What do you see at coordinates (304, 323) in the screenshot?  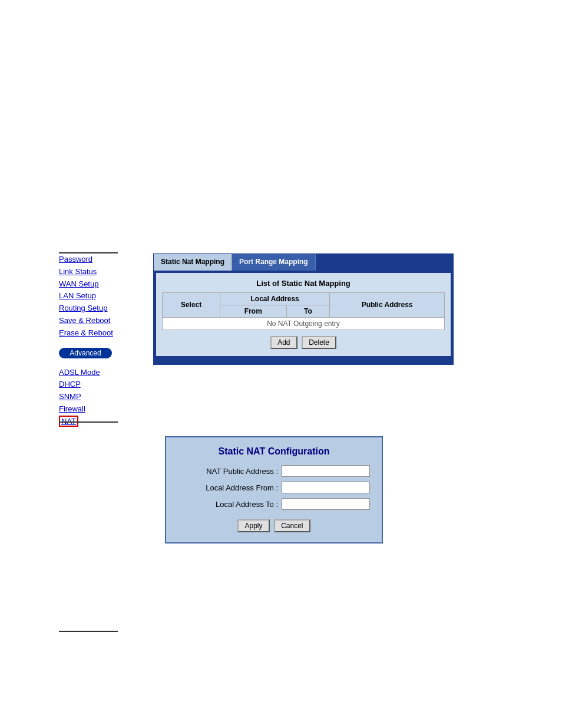 I see `no-entry-row: No NAT Outgoing entry` at bounding box center [304, 323].